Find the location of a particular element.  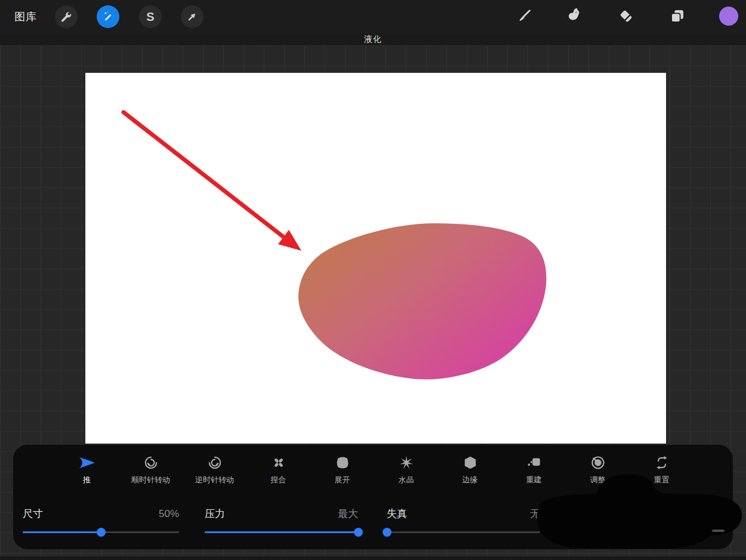

page-title: 液化 is located at coordinates (373, 39).